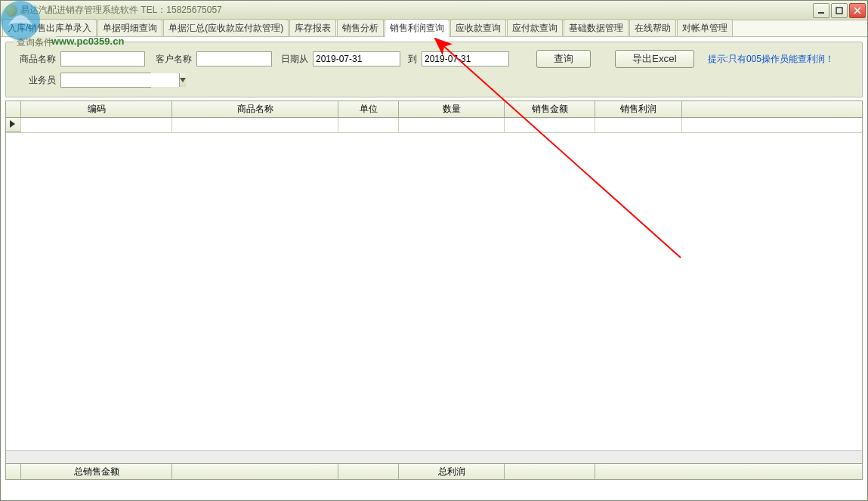 The height and width of the screenshot is (501, 868). What do you see at coordinates (434, 125) in the screenshot?
I see `table-row` at bounding box center [434, 125].